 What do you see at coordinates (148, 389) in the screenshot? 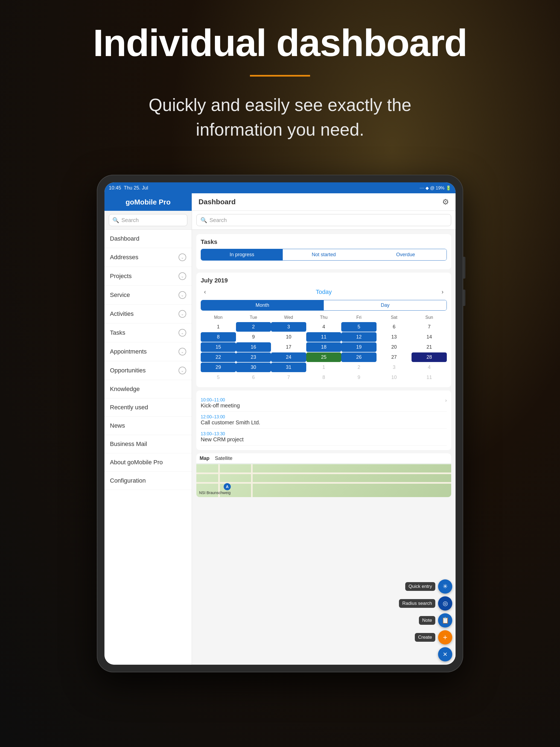
I see `sidebar-item-knowledge: Knowledge` at bounding box center [148, 389].